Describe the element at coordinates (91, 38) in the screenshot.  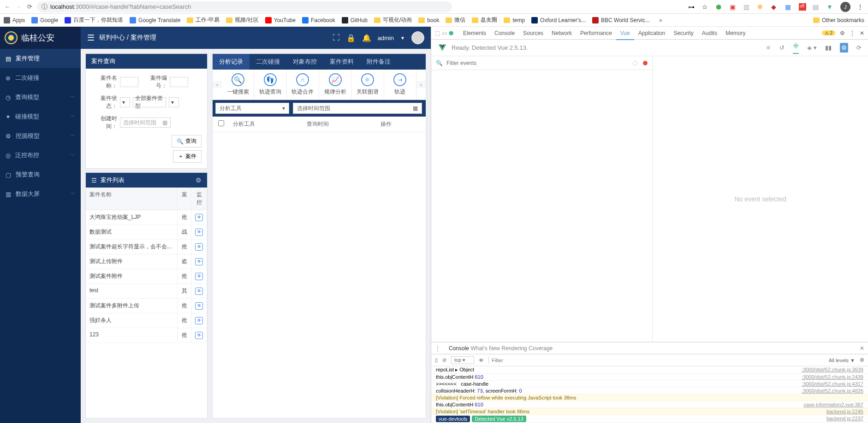
I see `hamburger-icon: ☰` at that location.